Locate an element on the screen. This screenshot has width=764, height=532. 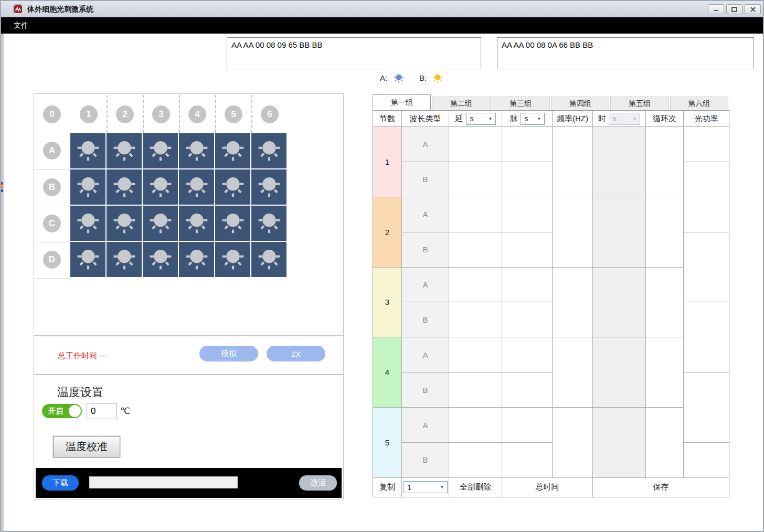
temperature-calibrate-button: 温度校准 is located at coordinates (87, 447).